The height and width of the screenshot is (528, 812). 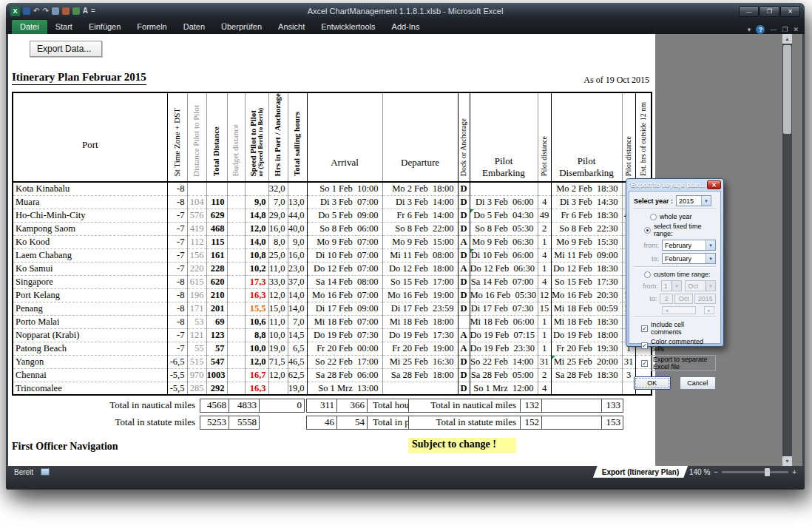 I want to click on cell-disembark: Mo 2 Feb 18:30, so click(x=586, y=189).